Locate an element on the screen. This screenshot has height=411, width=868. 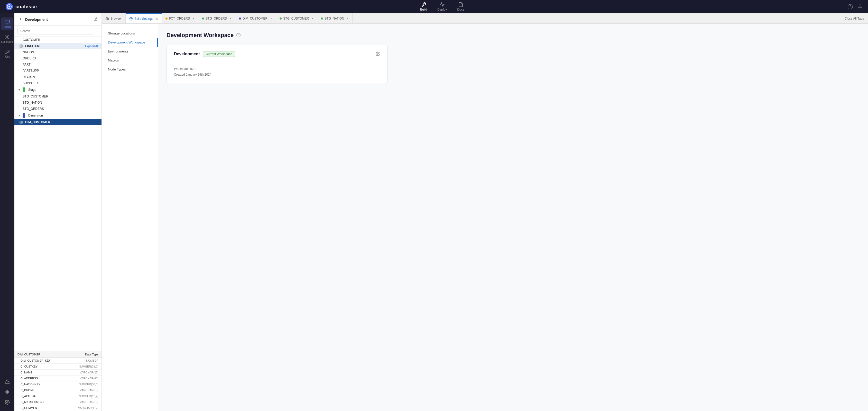
nav-build: Build is located at coordinates (424, 7).